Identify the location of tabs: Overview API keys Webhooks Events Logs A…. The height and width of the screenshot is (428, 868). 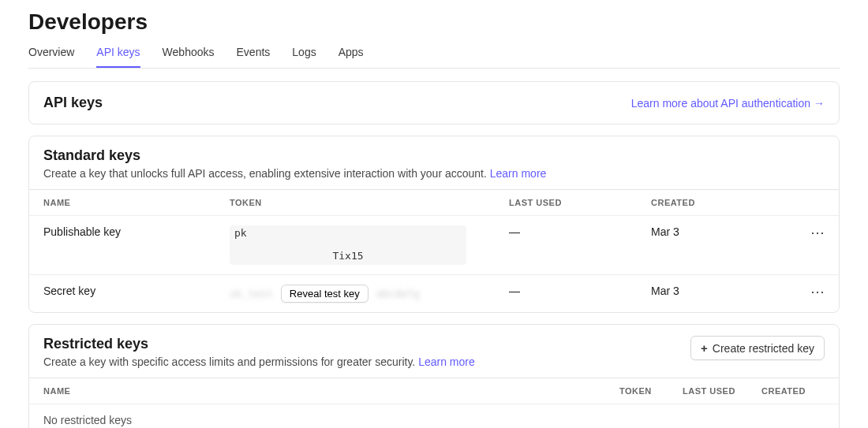
(434, 57).